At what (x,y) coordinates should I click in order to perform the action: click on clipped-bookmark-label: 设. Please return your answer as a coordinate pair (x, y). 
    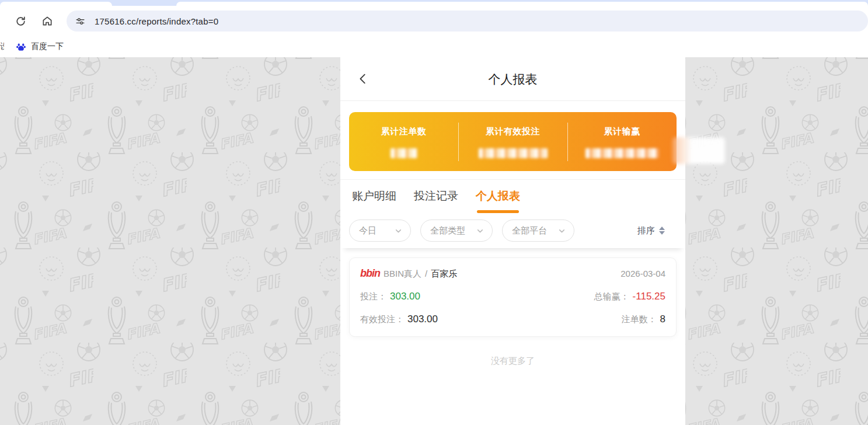
    Looking at the image, I should click on (2, 47).